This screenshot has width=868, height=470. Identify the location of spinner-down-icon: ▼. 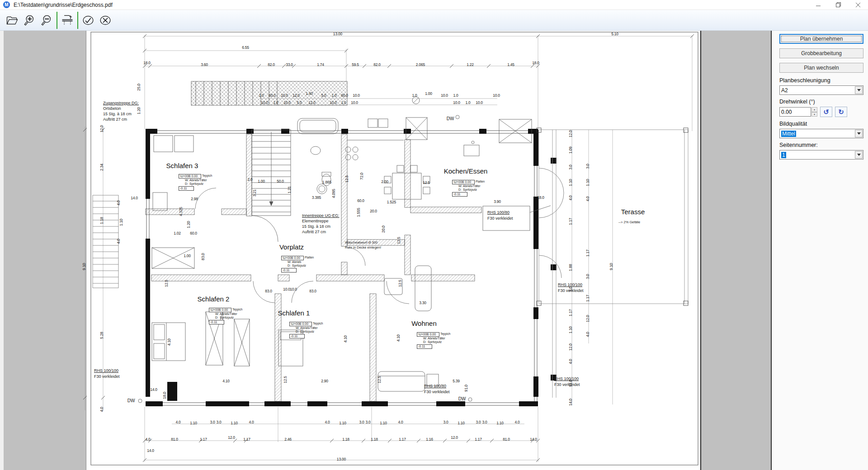
(815, 115).